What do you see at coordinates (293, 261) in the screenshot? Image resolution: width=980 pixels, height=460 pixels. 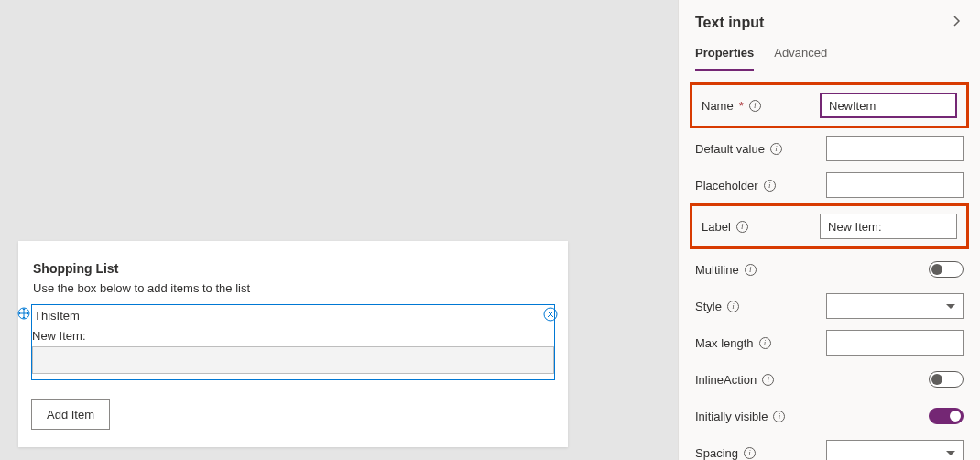 I see `card-title: Shopping List` at bounding box center [293, 261].